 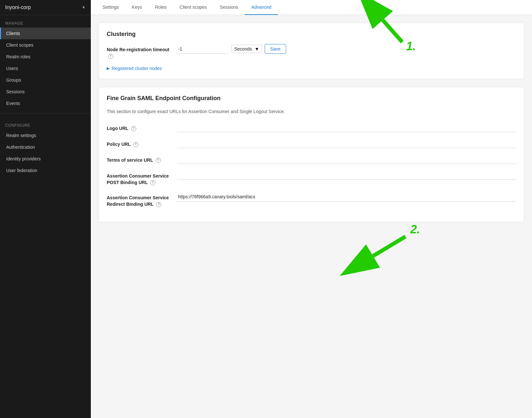 I want to click on seconds-select-wrapper: Seconds Minutes Hours Days ▼, so click(x=247, y=49).